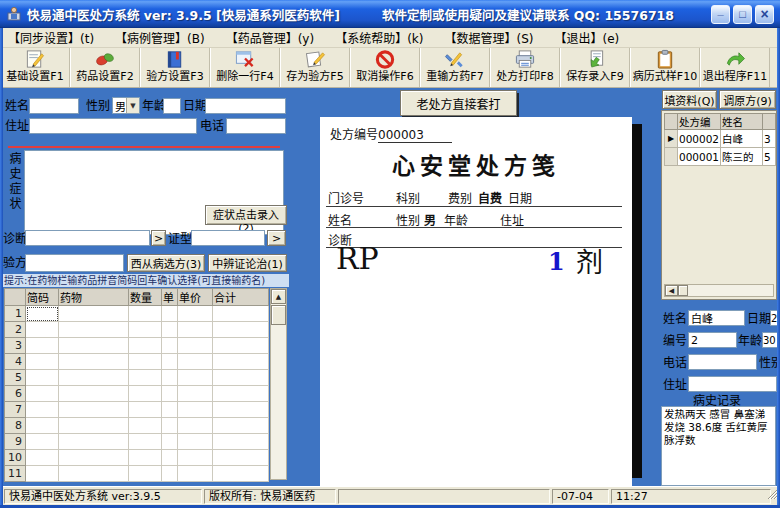 This screenshot has width=780, height=508. Describe the element at coordinates (720, 14) in the screenshot. I see `minimize-button` at that location.